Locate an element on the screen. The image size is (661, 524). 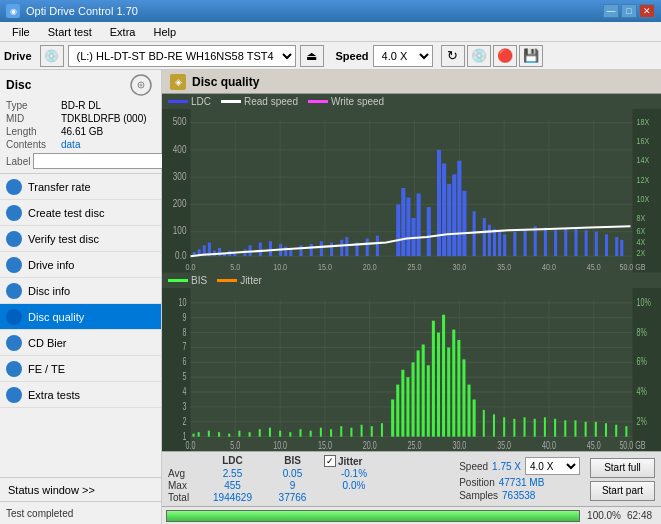
sidebar-item-create-test-disc: Create test disc is located at coordinates (80, 213).